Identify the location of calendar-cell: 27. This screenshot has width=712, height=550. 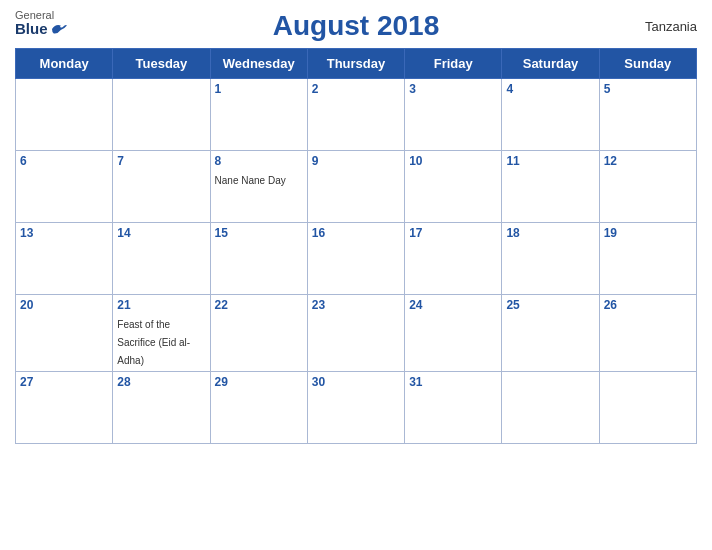
(64, 408).